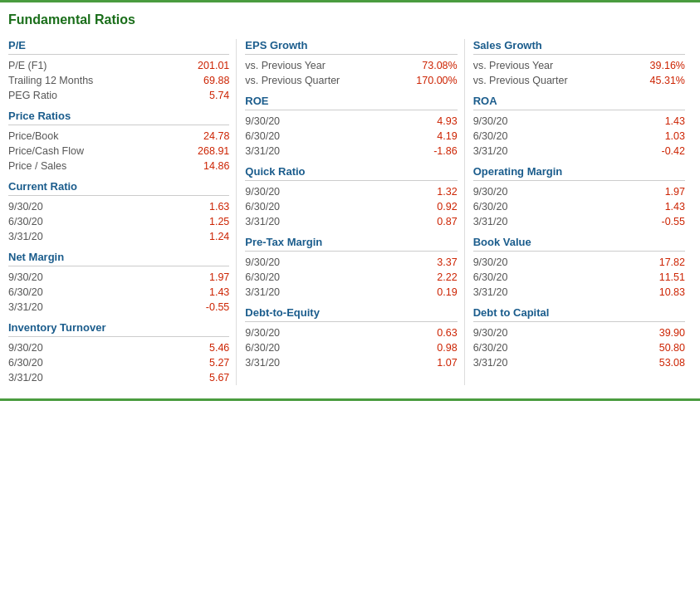 This screenshot has height=601, width=700. Describe the element at coordinates (119, 222) in the screenshot. I see `table-row: 6/30/201.25` at that location.